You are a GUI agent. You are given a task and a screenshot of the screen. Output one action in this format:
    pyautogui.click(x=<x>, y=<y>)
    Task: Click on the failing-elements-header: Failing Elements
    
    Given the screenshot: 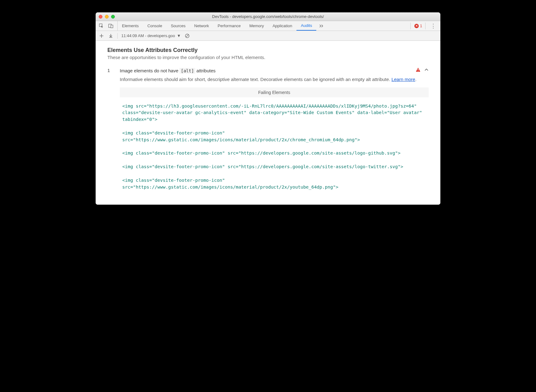 What is the action you would take?
    pyautogui.click(x=274, y=92)
    